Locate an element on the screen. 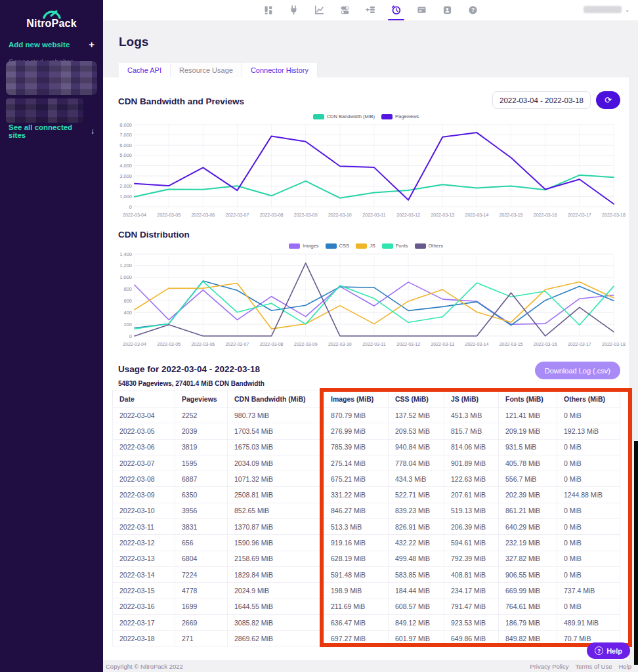 This screenshot has height=672, width=638. plug-icon is located at coordinates (294, 10).